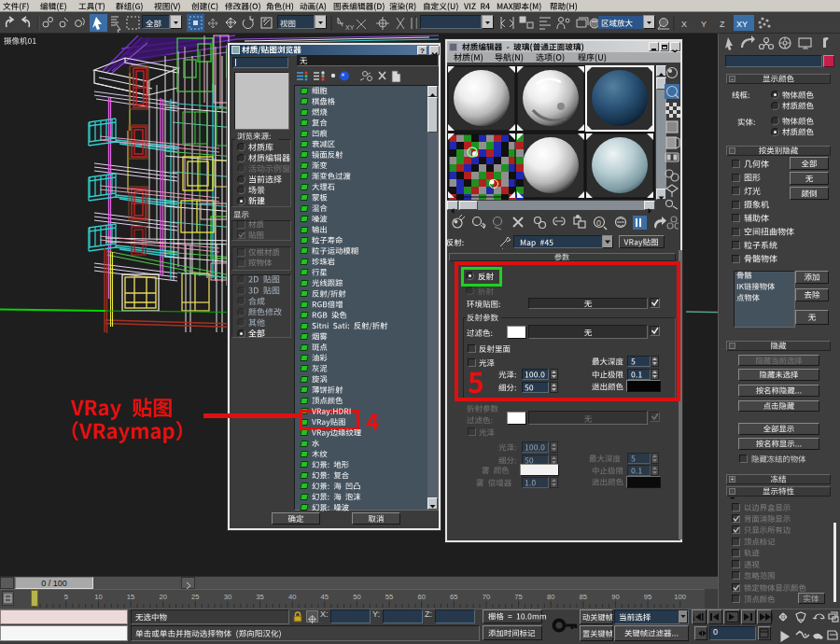 This screenshot has width=840, height=644. What do you see at coordinates (684, 24) in the screenshot?
I see `svg-text: X` at bounding box center [684, 24].